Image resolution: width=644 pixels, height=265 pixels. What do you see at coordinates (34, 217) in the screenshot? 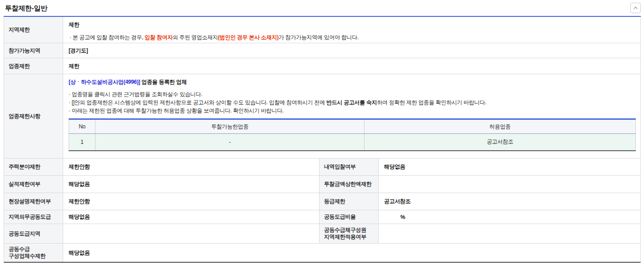
I see `field-label: 지역의무공동도급` at bounding box center [34, 217].